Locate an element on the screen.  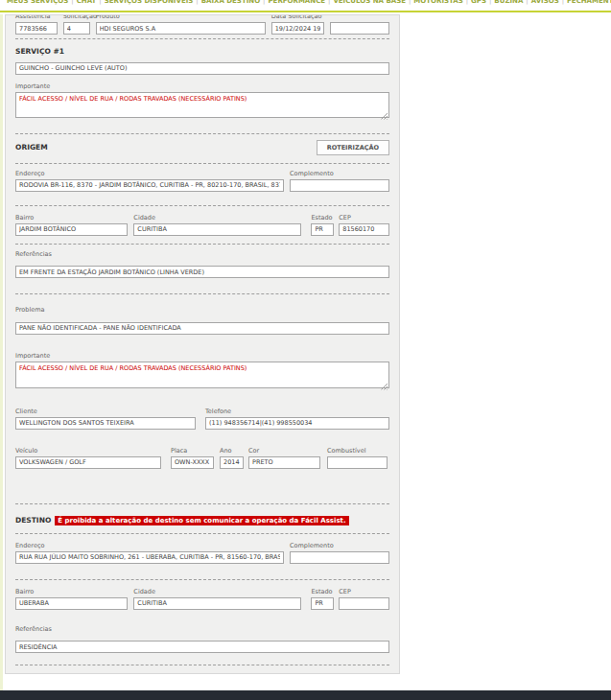
produto-input is located at coordinates (180, 29).